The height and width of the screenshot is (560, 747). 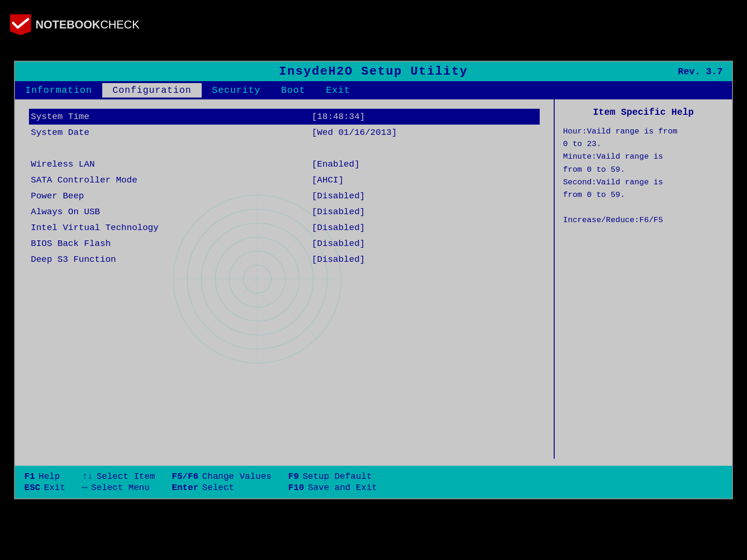 What do you see at coordinates (119, 488) in the screenshot?
I see `bottom-row-leftright: ↔ Select Menu` at bounding box center [119, 488].